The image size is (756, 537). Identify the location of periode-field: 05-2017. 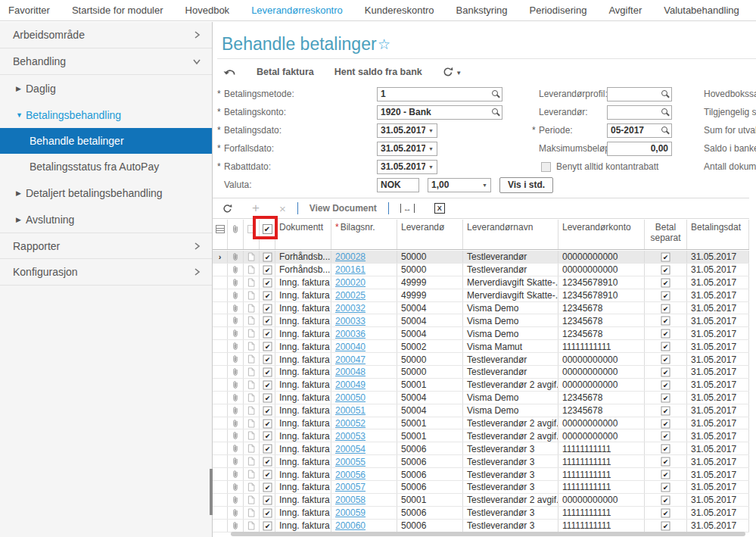
(639, 130).